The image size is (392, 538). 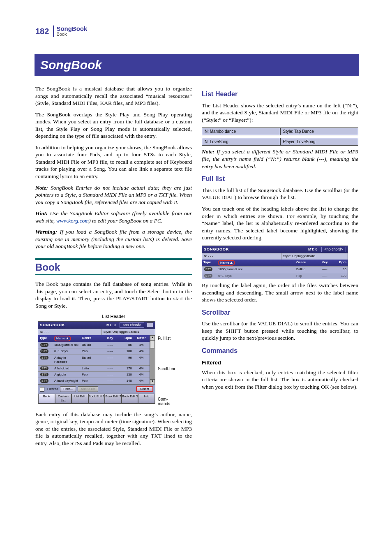 I want to click on strip-style: Style: Tap Dance, so click(x=320, y=132).